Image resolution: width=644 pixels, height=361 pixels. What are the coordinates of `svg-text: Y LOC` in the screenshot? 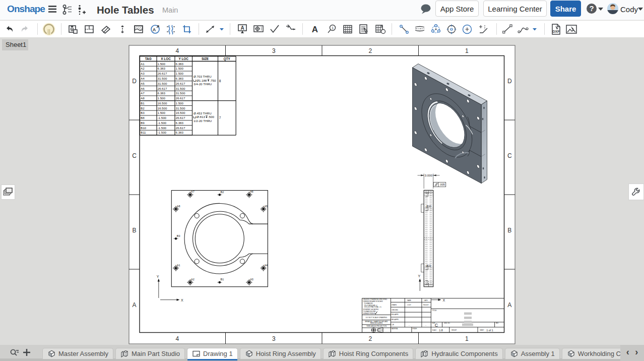 It's located at (183, 58).